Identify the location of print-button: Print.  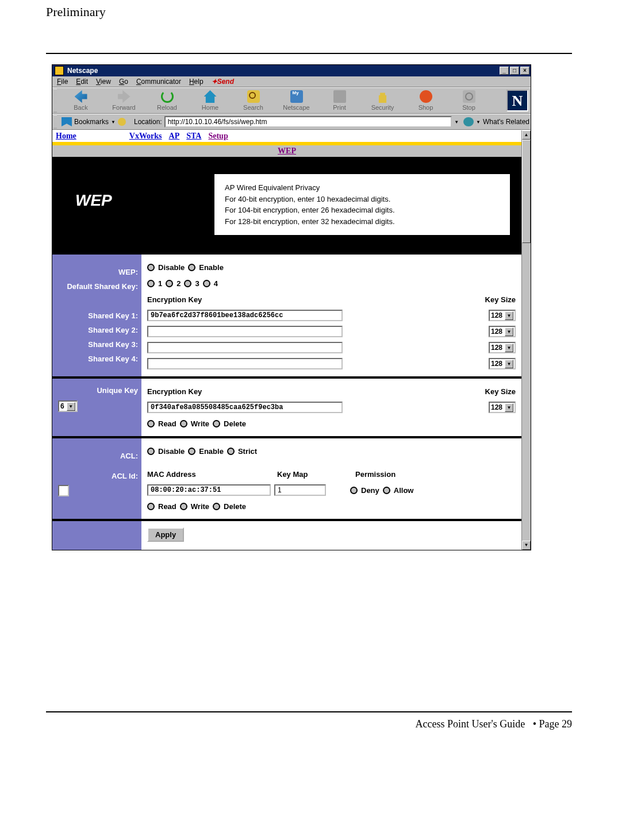
(339, 101).